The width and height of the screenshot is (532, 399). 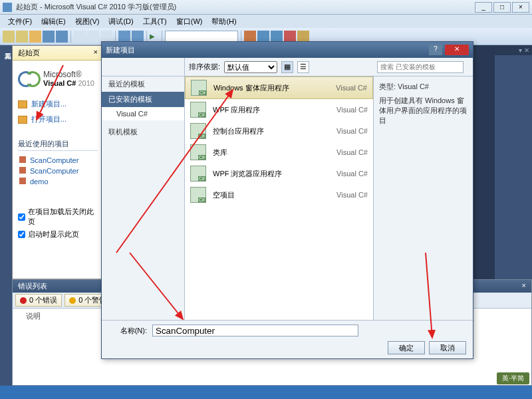 I want to click on infinity-icon, so click(x=29, y=78).